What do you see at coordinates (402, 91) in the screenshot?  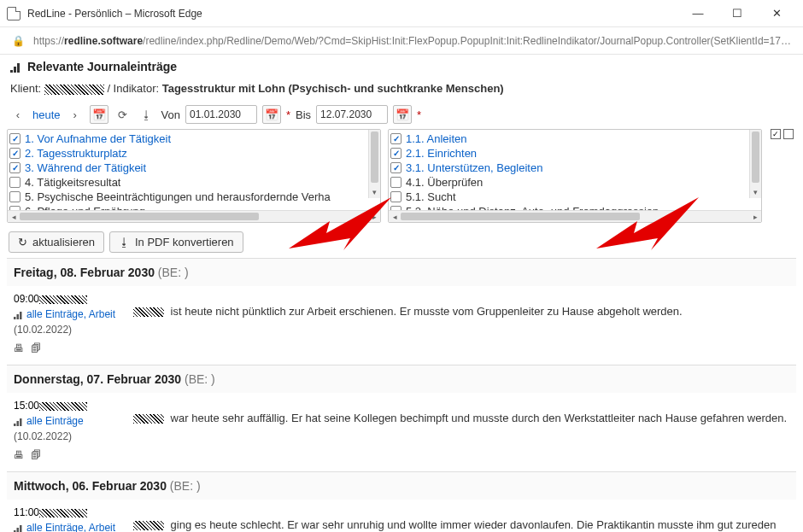 I see `klient-indikator-row: Klient: / Indikator: Tagesstruktur mit L…` at bounding box center [402, 91].